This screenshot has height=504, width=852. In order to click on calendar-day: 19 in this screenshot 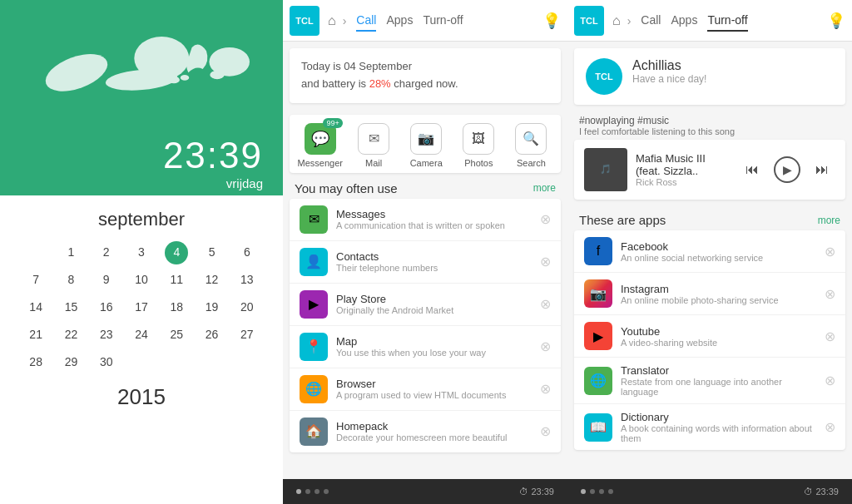, I will do `click(211, 308)`.